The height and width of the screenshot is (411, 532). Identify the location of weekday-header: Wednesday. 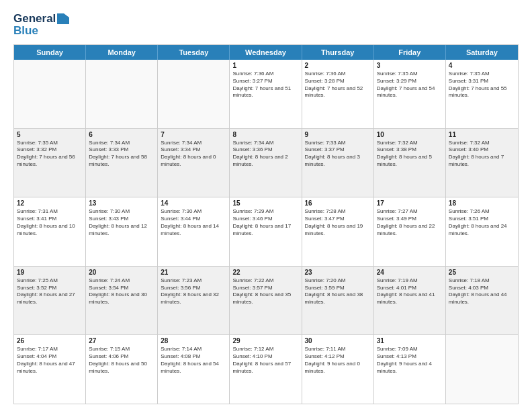
(266, 52).